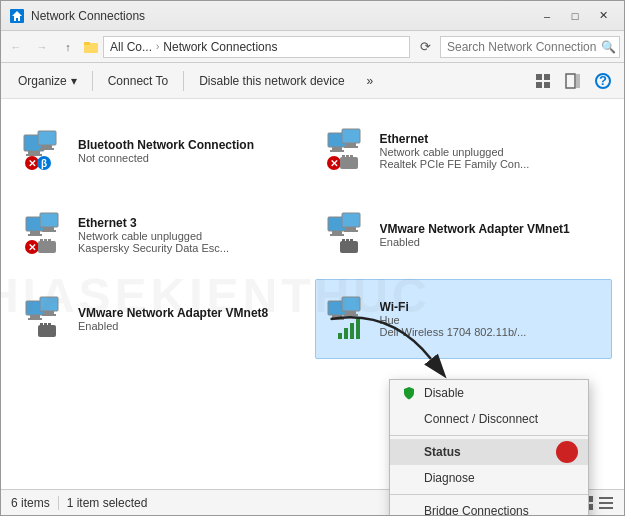 The image size is (625, 516). What do you see at coordinates (409, 393) in the screenshot?
I see `shield-icon` at bounding box center [409, 393].